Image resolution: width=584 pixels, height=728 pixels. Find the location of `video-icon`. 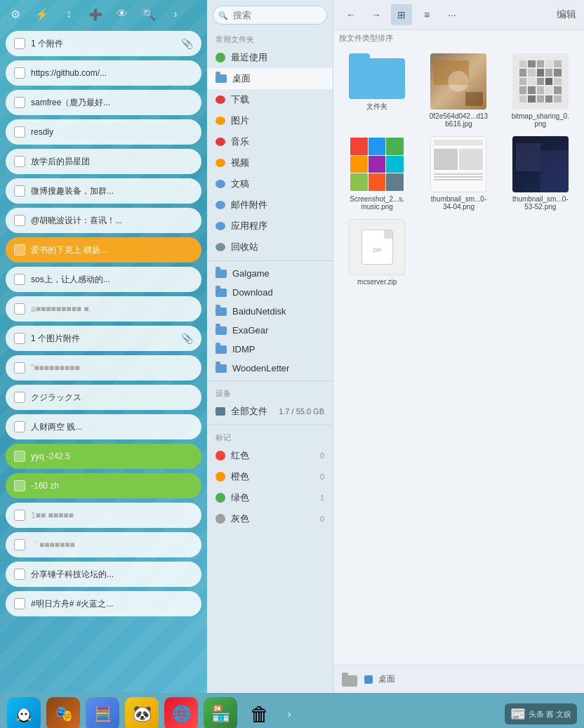

video-icon is located at coordinates (220, 163).